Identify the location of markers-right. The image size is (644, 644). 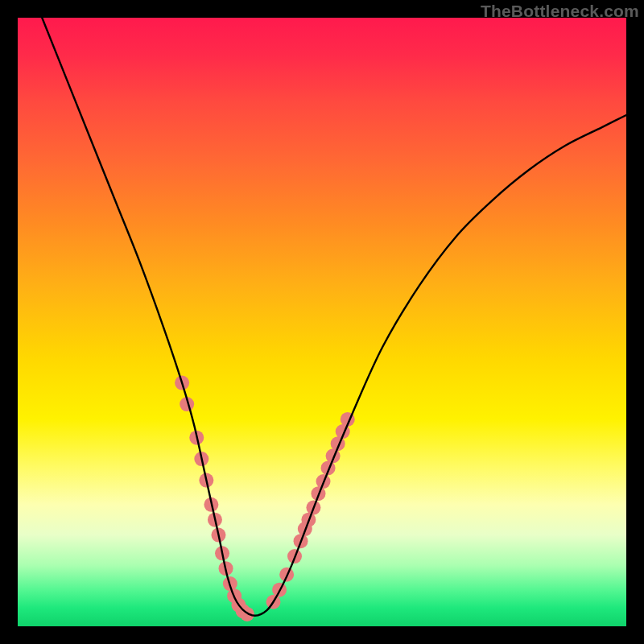
(311, 510).